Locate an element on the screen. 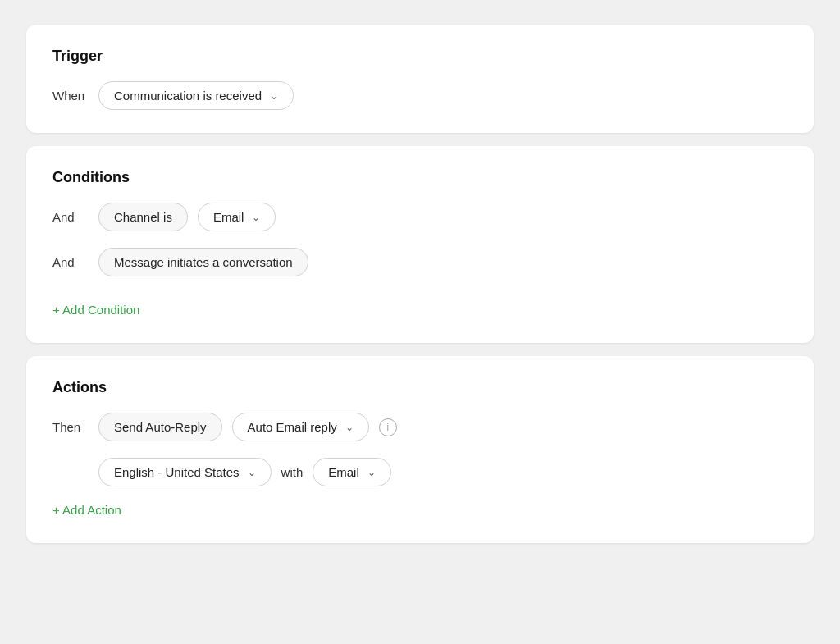  add-condition-label: + Add Condition is located at coordinates (96, 310).